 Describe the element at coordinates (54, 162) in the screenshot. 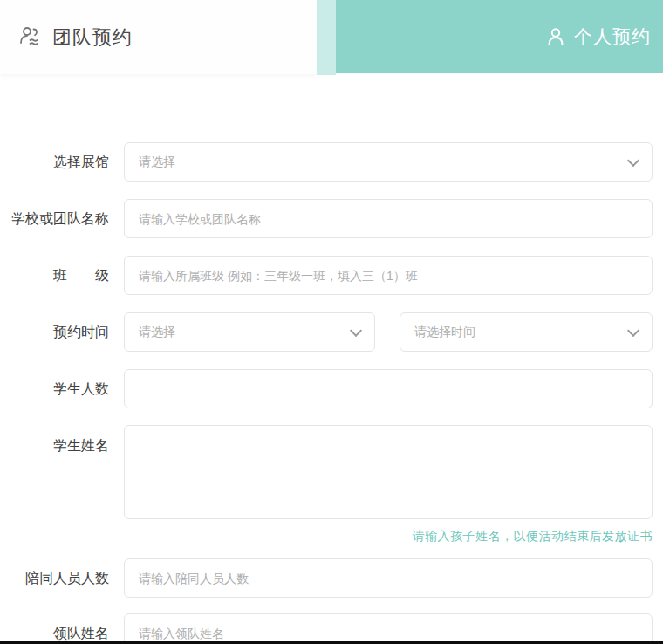

I see `venue-label: 选择展馆` at that location.